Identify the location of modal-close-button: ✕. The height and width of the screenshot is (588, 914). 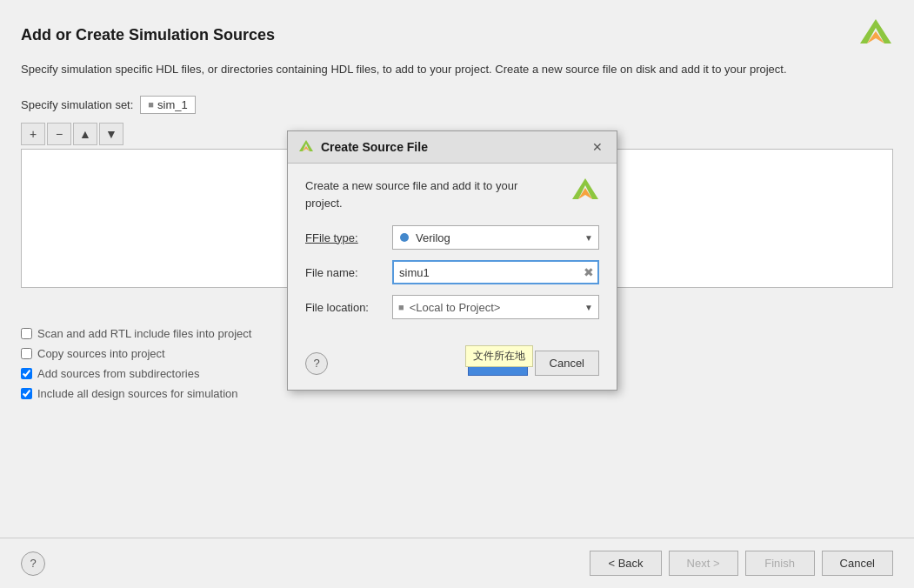
(597, 147).